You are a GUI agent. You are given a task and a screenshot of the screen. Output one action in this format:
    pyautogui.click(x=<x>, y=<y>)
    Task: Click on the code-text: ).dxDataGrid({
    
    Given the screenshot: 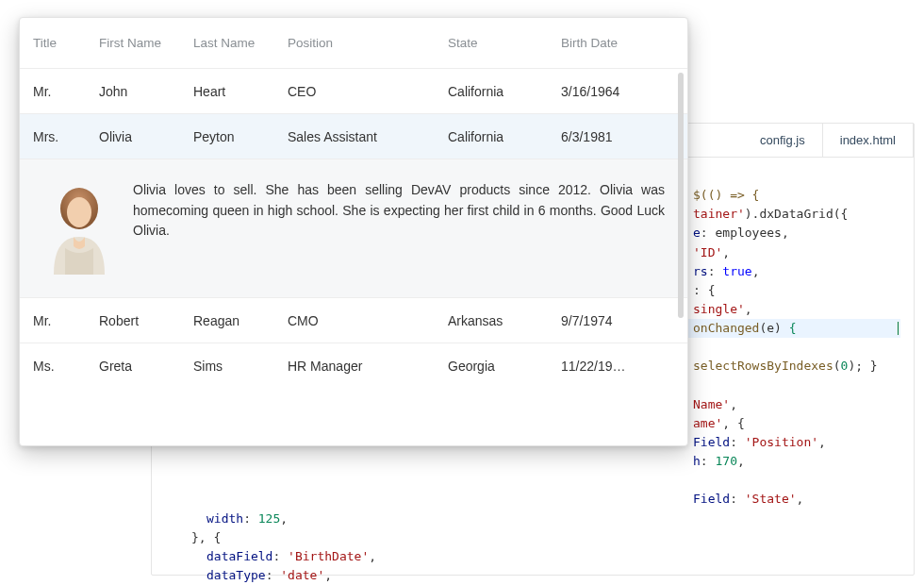 What is the action you would take?
    pyautogui.click(x=797, y=213)
    